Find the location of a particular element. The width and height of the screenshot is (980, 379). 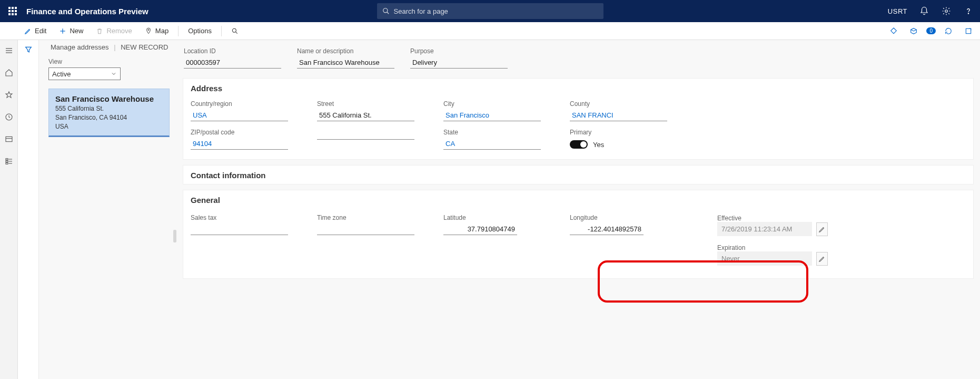

primary-value: Yes is located at coordinates (598, 144).